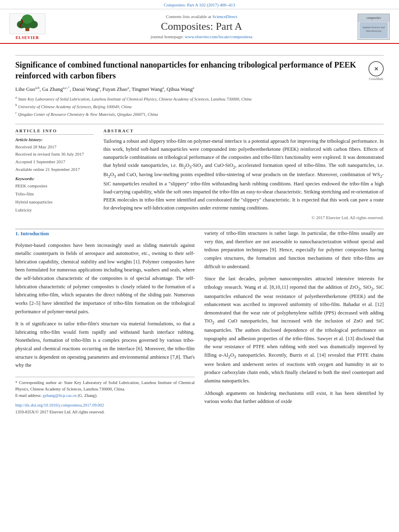 This screenshot has height=532, width=399. What do you see at coordinates (27, 38) in the screenshot?
I see `elsevier-label: ELSEVIER` at bounding box center [27, 38].